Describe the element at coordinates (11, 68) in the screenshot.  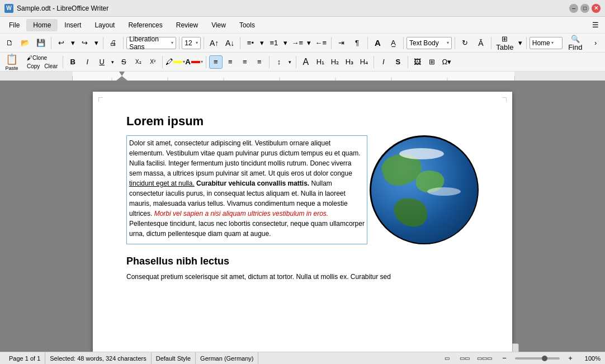
I see `paste-label: Paste` at that location.